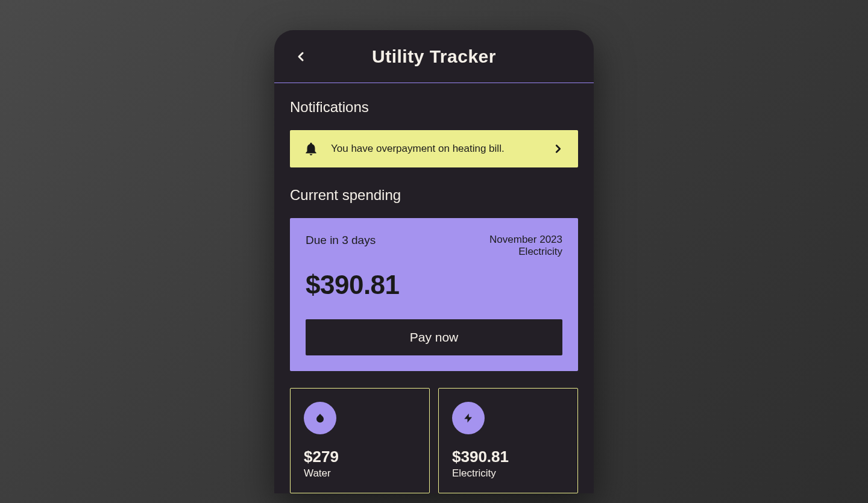  What do you see at coordinates (434, 337) in the screenshot?
I see `pay-now-button: Pay now` at bounding box center [434, 337].